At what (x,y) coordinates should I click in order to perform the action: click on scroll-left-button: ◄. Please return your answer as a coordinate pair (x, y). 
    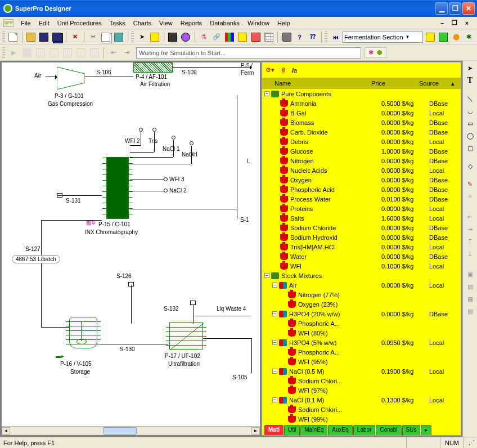
    Looking at the image, I should click on (6, 431).